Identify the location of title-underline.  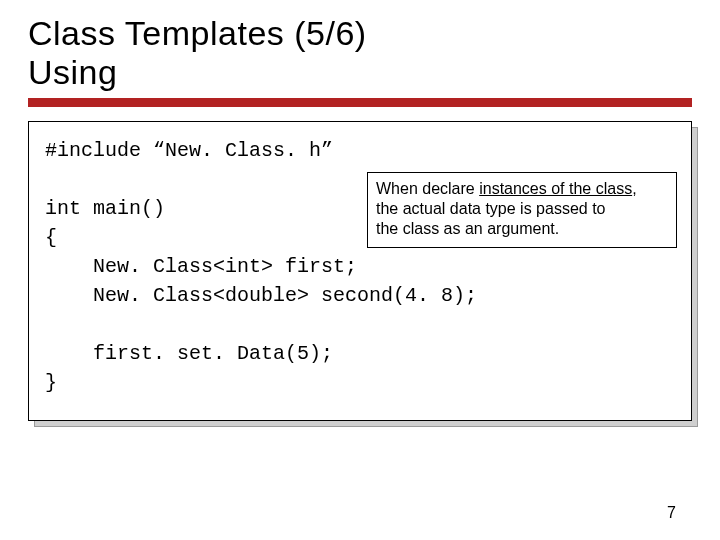
(360, 102).